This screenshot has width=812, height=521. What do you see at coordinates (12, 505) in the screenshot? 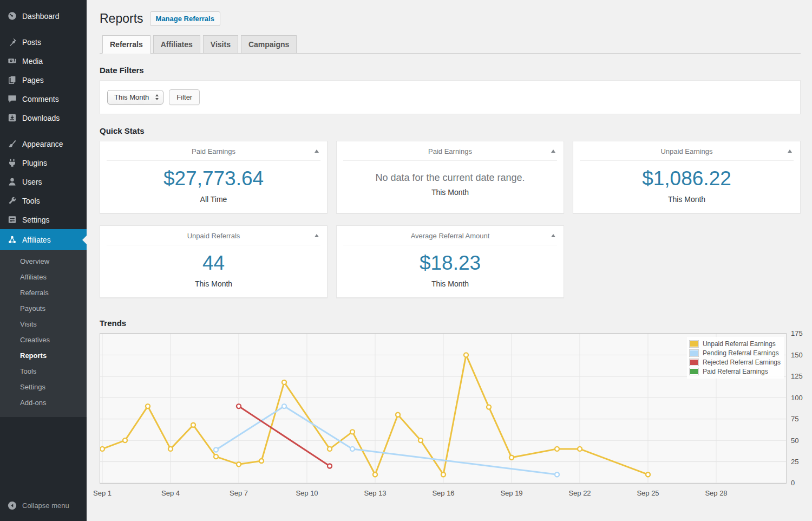
I see `collapse-arrow-icon` at bounding box center [12, 505].